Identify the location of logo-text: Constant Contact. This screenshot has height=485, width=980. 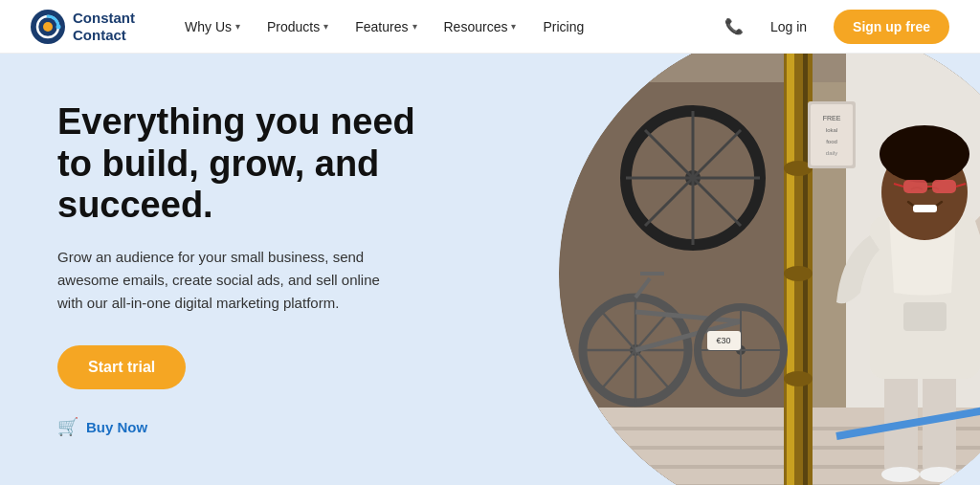
(103, 27).